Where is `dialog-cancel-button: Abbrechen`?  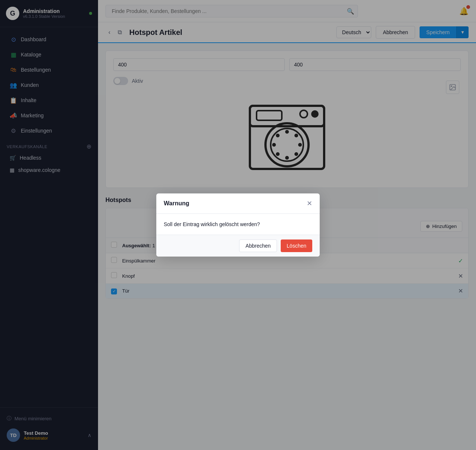
dialog-cancel-button: Abbrechen is located at coordinates (258, 246).